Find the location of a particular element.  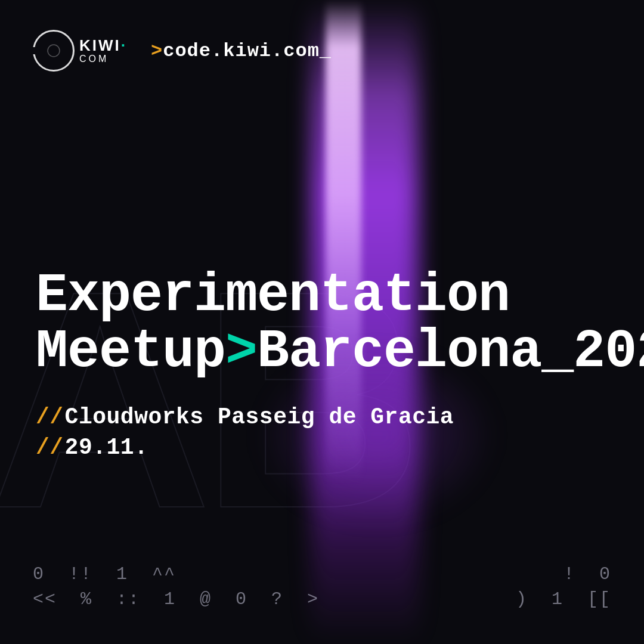

sym-caret-caret: ^^ is located at coordinates (164, 574).